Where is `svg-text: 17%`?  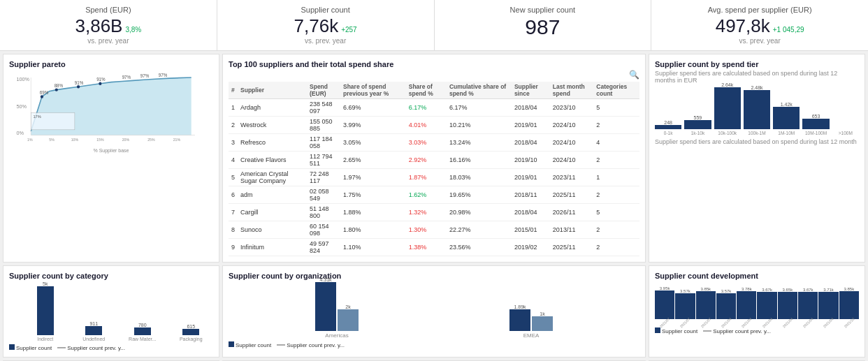
svg-text: 17% is located at coordinates (37, 117).